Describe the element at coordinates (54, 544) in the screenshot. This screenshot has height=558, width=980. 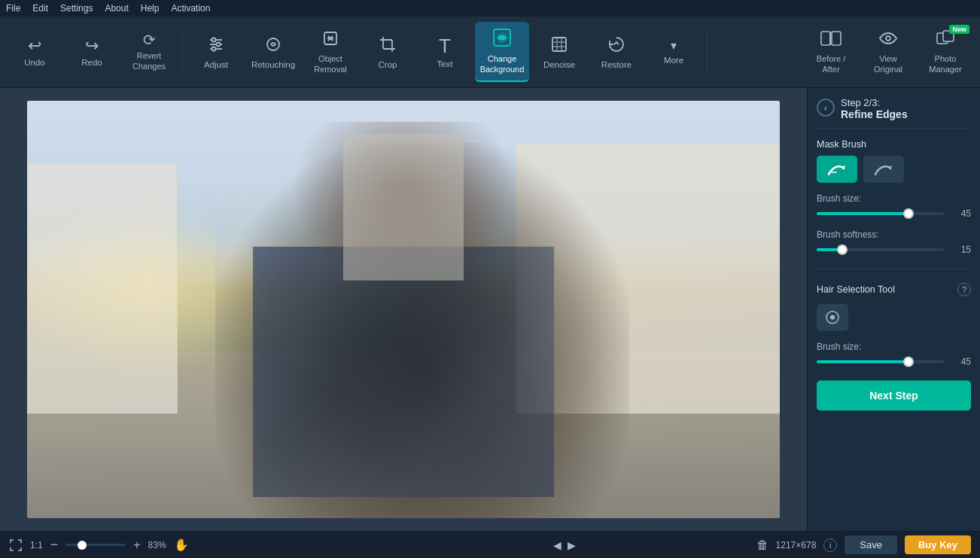
I see `zoom-out-button: −` at that location.